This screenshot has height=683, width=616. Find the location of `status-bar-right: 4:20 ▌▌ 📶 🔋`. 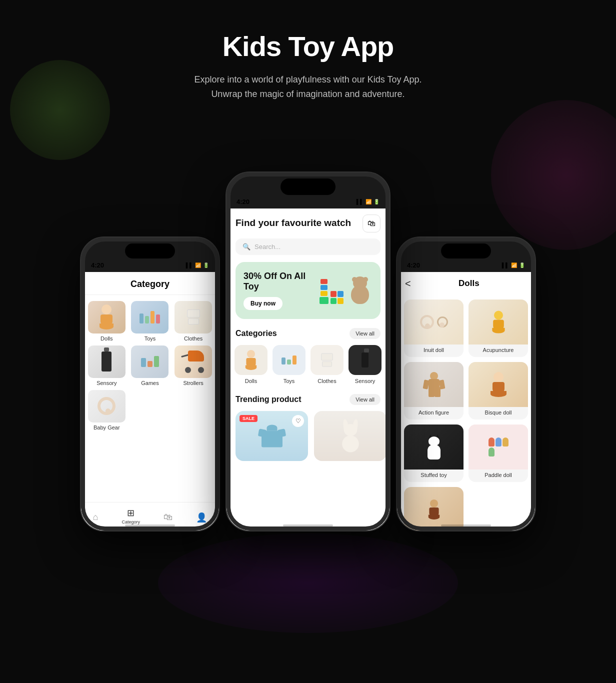

status-bar-right: 4:20 ▌▌ 📶 🔋 is located at coordinates (466, 265).